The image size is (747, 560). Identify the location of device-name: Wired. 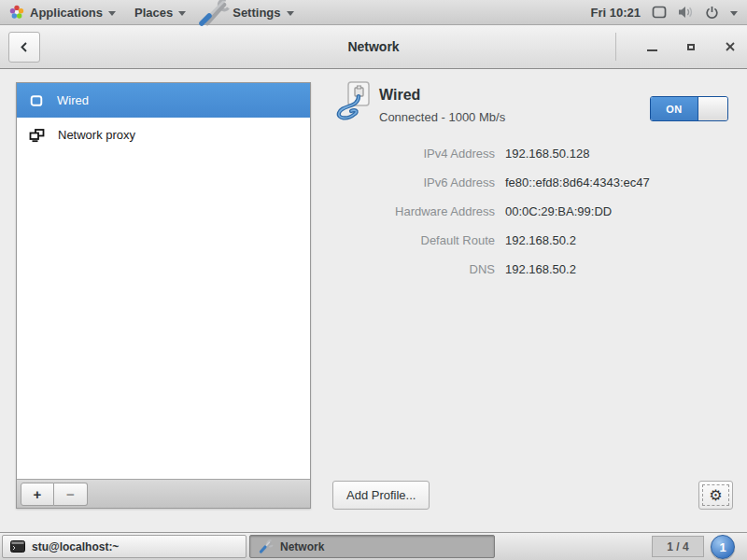
(400, 95).